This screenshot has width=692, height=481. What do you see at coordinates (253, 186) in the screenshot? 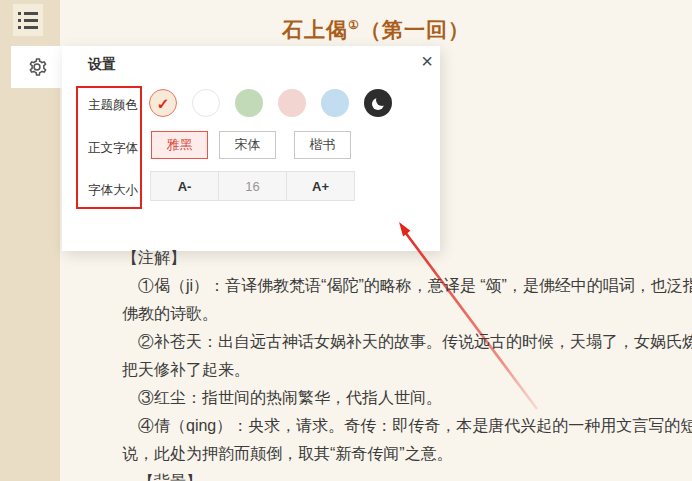
I see `font-size-value: 16` at bounding box center [253, 186].